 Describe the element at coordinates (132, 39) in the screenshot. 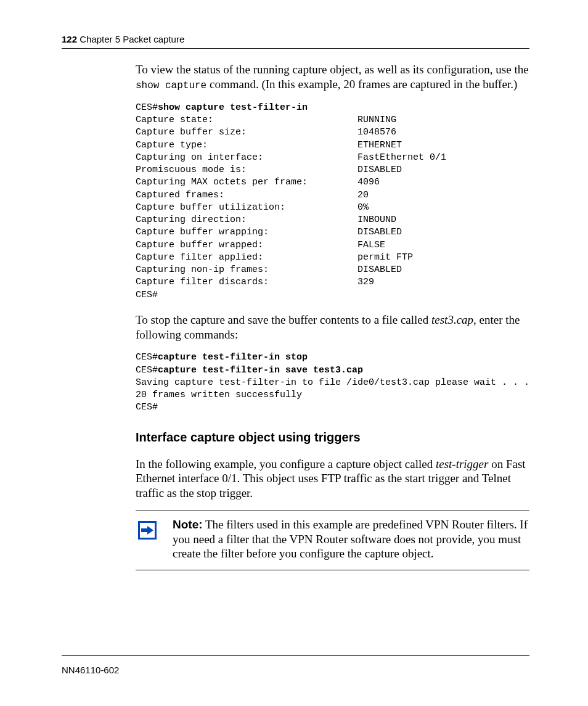

I see `chapter-title: Chapter 5 Packet capture` at that location.